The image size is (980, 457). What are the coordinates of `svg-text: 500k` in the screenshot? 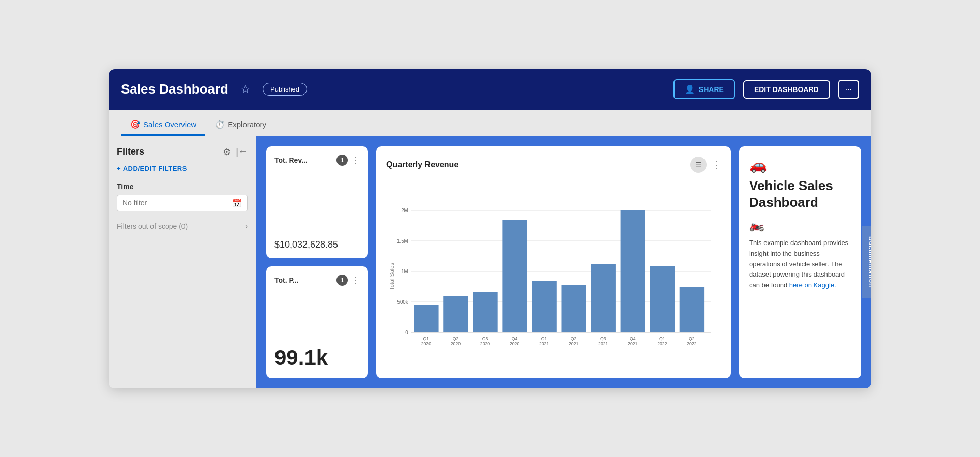 It's located at (403, 302).